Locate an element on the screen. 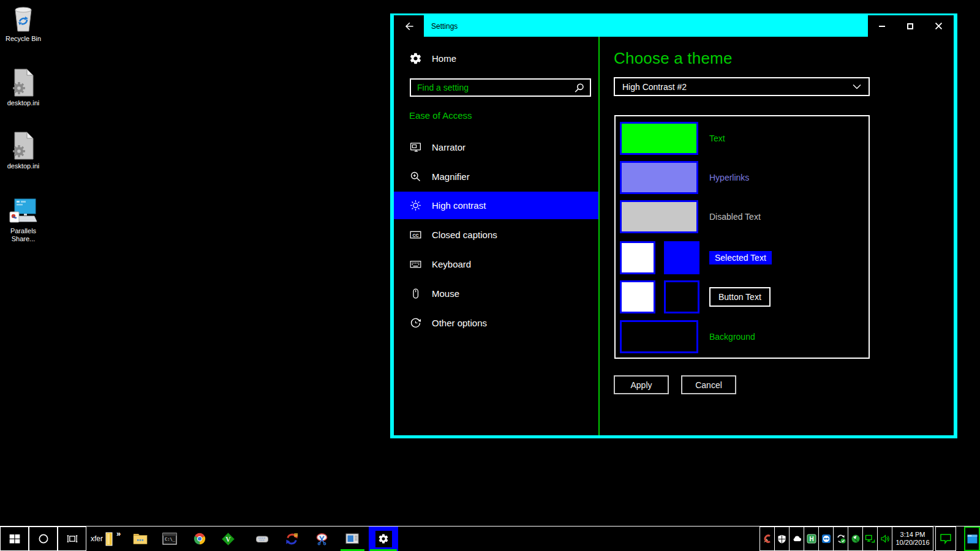  desktop-icon-desktop-ini-2: desktop.ini is located at coordinates (23, 151).